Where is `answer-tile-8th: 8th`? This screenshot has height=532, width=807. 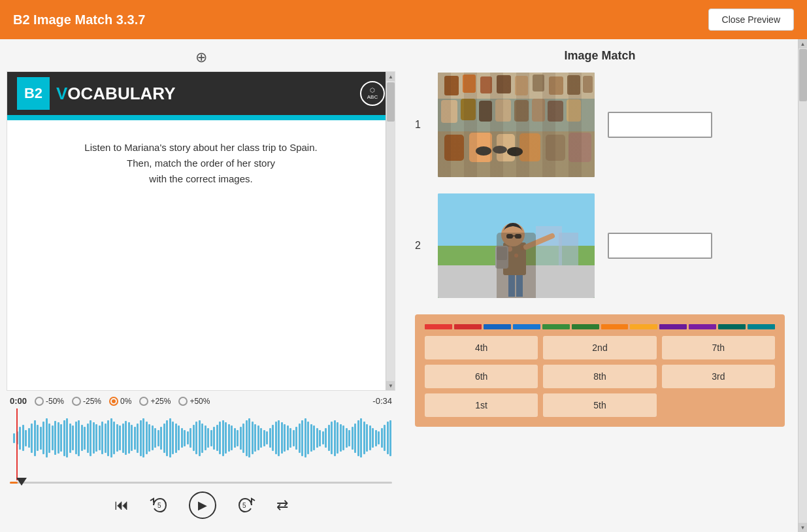
answer-tile-8th: 8th is located at coordinates (600, 376).